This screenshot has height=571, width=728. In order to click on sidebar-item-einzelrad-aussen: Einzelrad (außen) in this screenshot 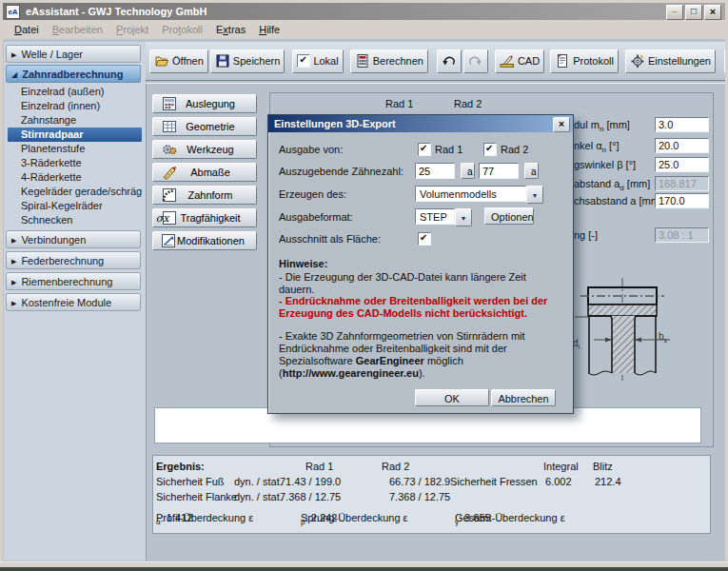, I will do `click(74, 91)`.